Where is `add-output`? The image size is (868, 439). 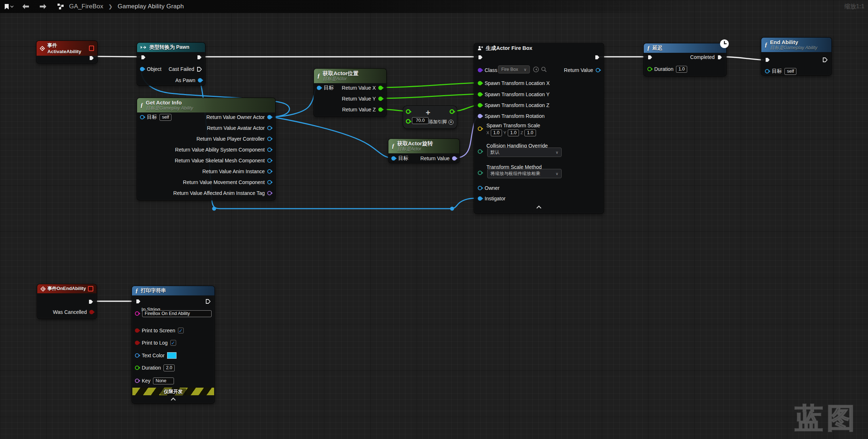 add-output is located at coordinates (452, 111).